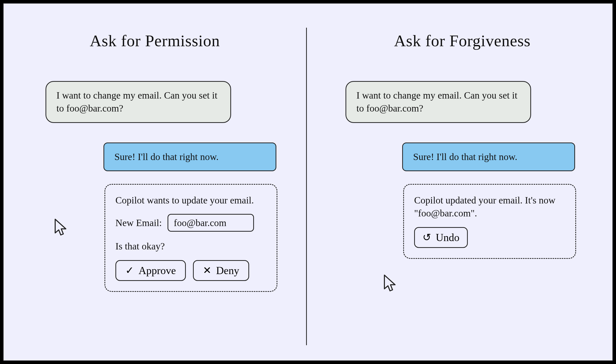 Image resolution: width=616 pixels, height=364 pixels. Describe the element at coordinates (447, 238) in the screenshot. I see `undo-button-label: Undo` at that location.